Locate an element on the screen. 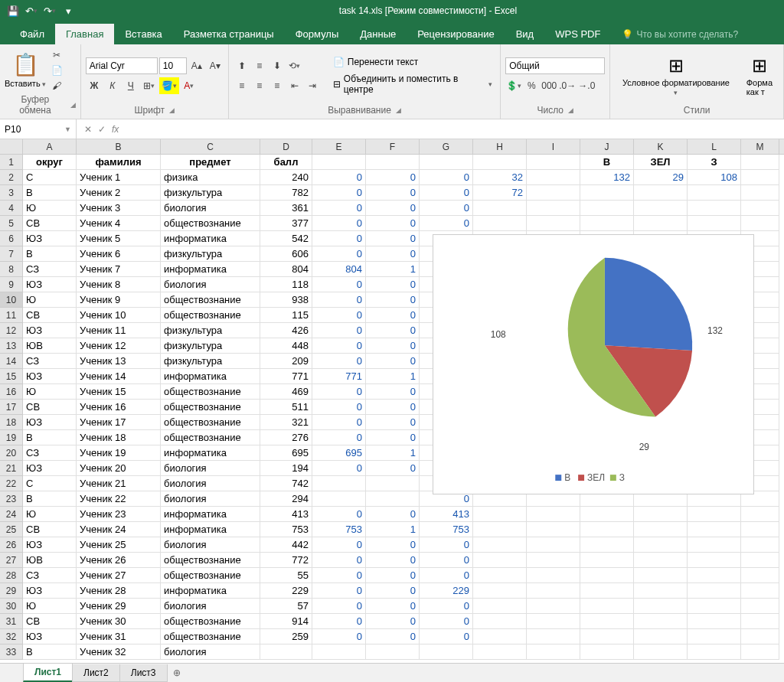 The image size is (784, 682). cell-E30: 0 is located at coordinates (339, 606).